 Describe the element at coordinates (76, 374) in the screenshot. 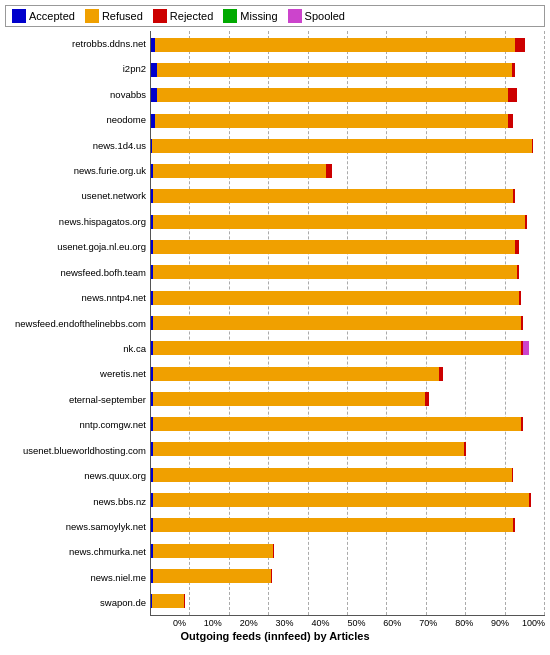

I see `y-label: weretis.net` at that location.